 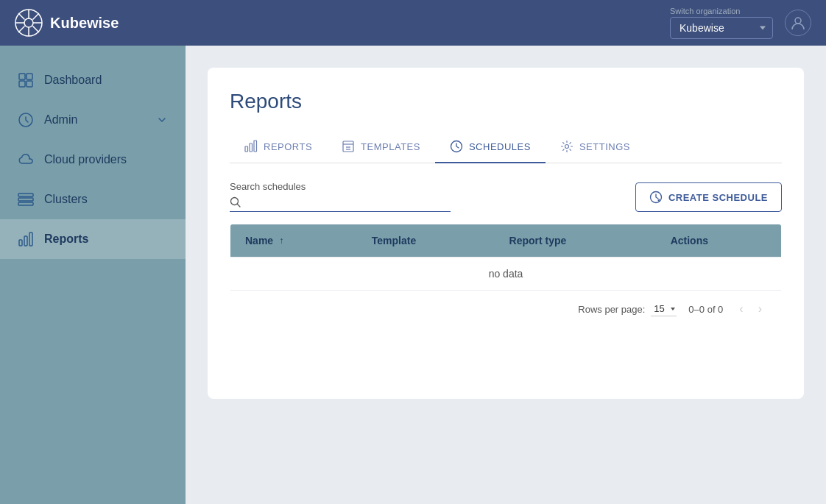 What do you see at coordinates (656, 197) in the screenshot?
I see `create-schedule-icon` at bounding box center [656, 197].